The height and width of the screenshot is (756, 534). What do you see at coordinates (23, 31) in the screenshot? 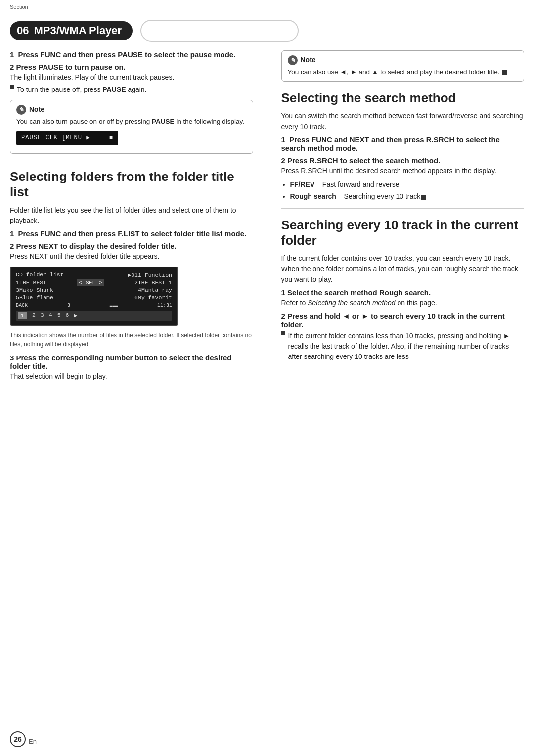
I see `section-number: 06` at bounding box center [23, 31].